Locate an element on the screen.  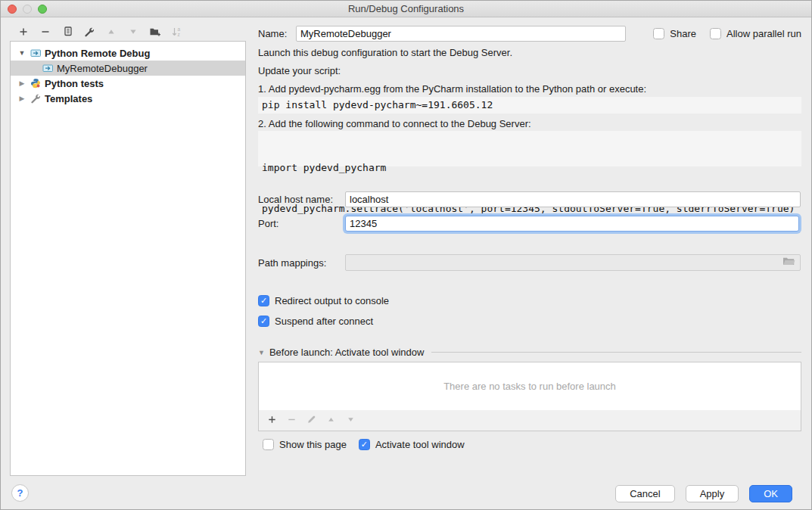
titlebar: Run/Debug Configurations is located at coordinates (406, 9).